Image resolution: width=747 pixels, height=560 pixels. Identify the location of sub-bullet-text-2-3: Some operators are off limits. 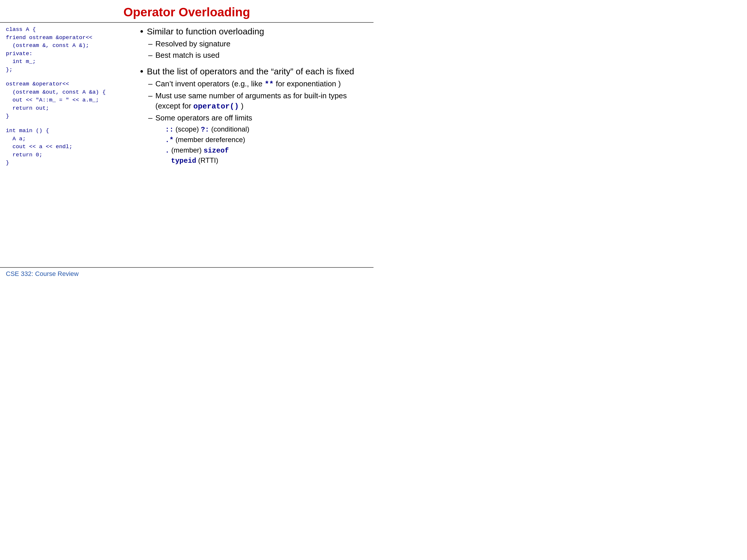
(204, 118).